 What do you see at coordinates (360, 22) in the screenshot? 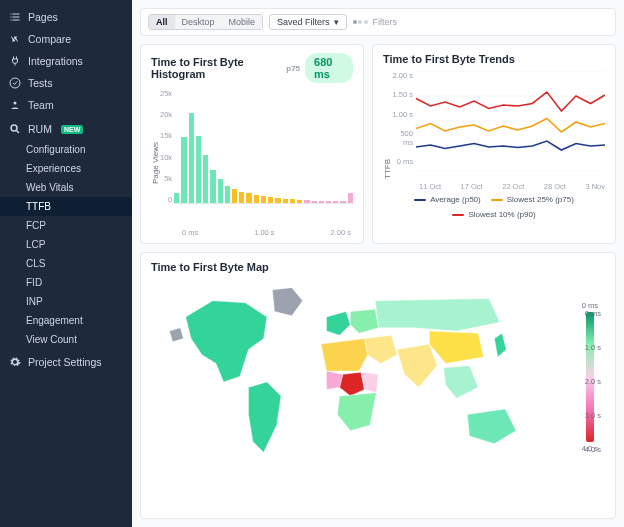
I see `filter-dots-icon` at bounding box center [360, 22].